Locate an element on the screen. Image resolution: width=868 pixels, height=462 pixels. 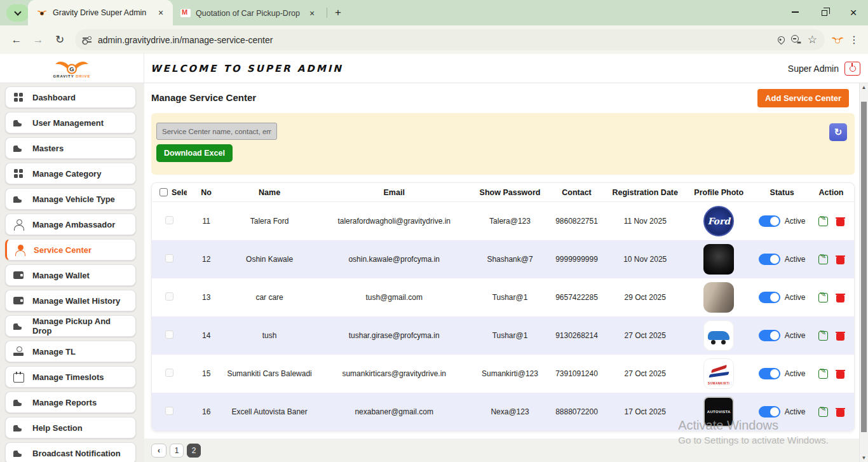
url-text: admin.gravitydrive.in/manage-service-cen… is located at coordinates (435, 40).